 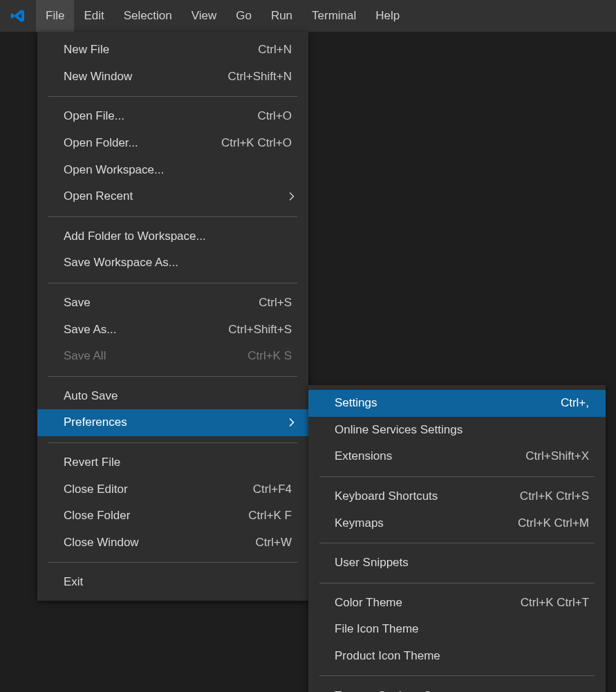 What do you see at coordinates (178, 263) in the screenshot?
I see `menu-item-label: Save Workspace As...` at bounding box center [178, 263].